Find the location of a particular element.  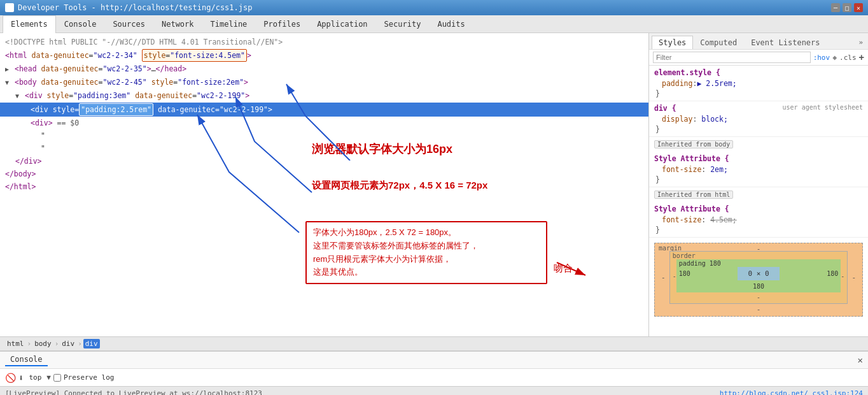

box-model: margin - - border - padding 180 is located at coordinates (759, 280).